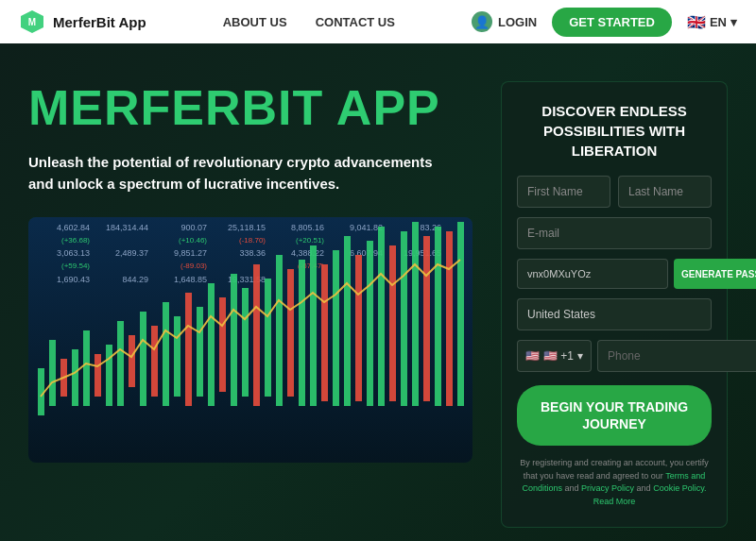 The image size is (756, 541). What do you see at coordinates (505, 22) in the screenshot?
I see `login-button: 👤 LOGIN` at bounding box center [505, 22].